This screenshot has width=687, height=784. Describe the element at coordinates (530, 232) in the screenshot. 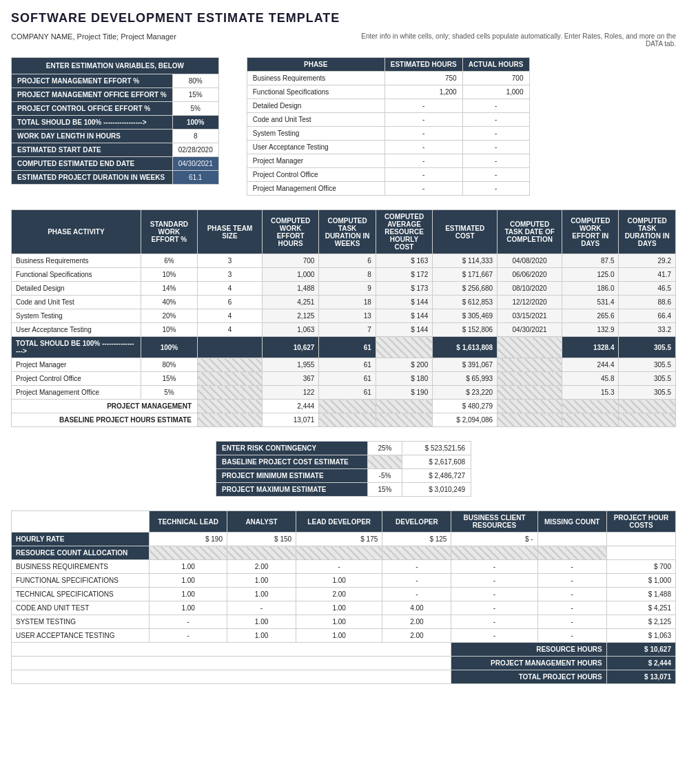

I see `col-date: COMPUTED TASK DATE OF COMPLETION` at that location.